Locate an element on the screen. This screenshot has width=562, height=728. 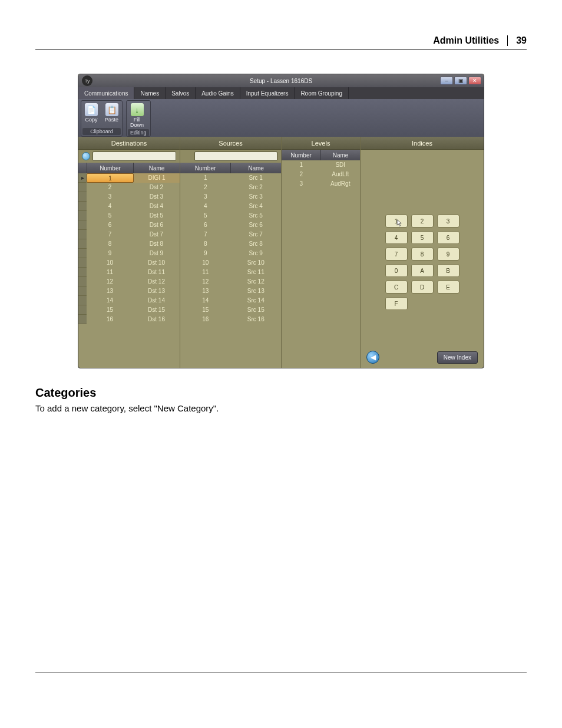
cell-number: 4 is located at coordinates (206, 206).